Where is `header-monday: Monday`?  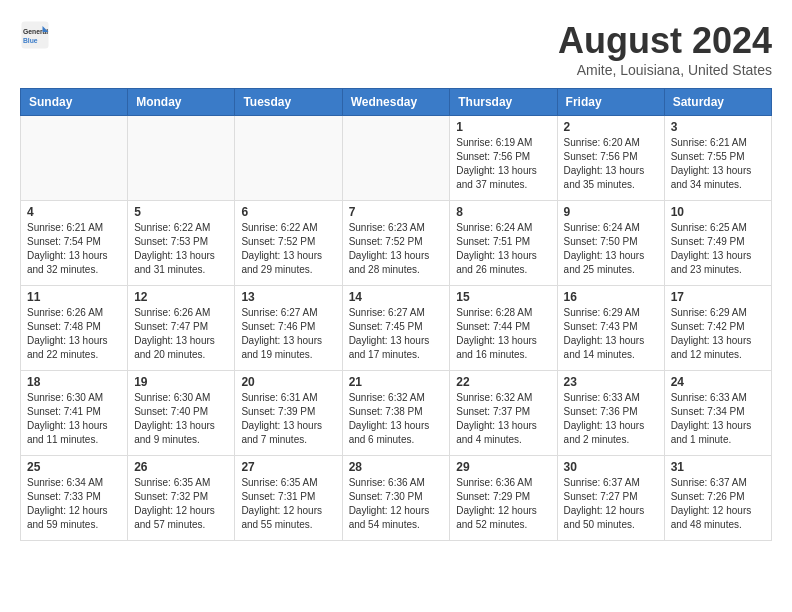 header-monday: Monday is located at coordinates (182, 102).